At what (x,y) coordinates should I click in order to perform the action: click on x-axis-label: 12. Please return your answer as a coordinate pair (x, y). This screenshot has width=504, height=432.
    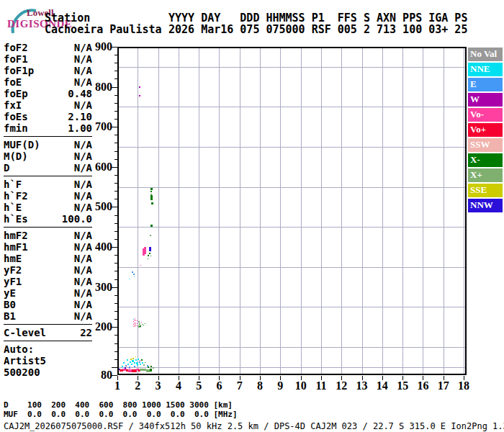
    Looking at the image, I should click on (341, 386).